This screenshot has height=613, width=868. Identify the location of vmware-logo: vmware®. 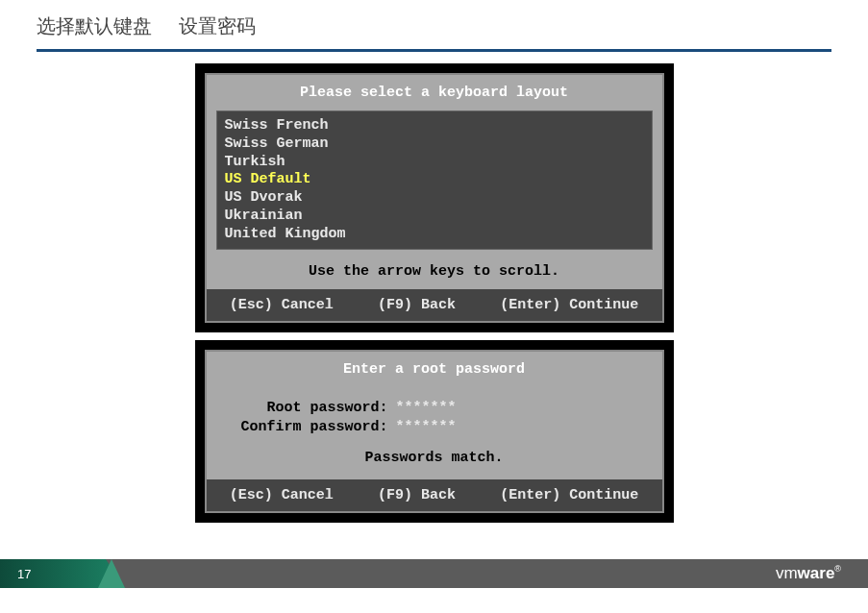
(808, 574).